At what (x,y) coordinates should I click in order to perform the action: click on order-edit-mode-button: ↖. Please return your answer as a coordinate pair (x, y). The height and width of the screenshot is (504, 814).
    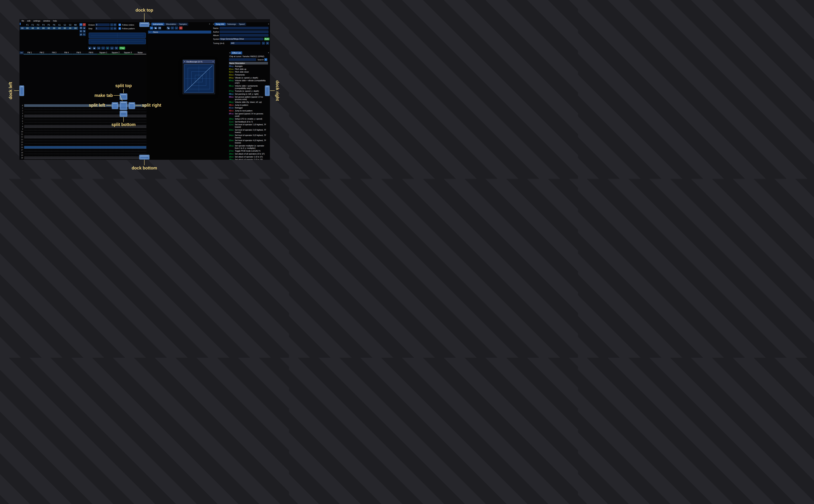
    Looking at the image, I should click on (84, 35).